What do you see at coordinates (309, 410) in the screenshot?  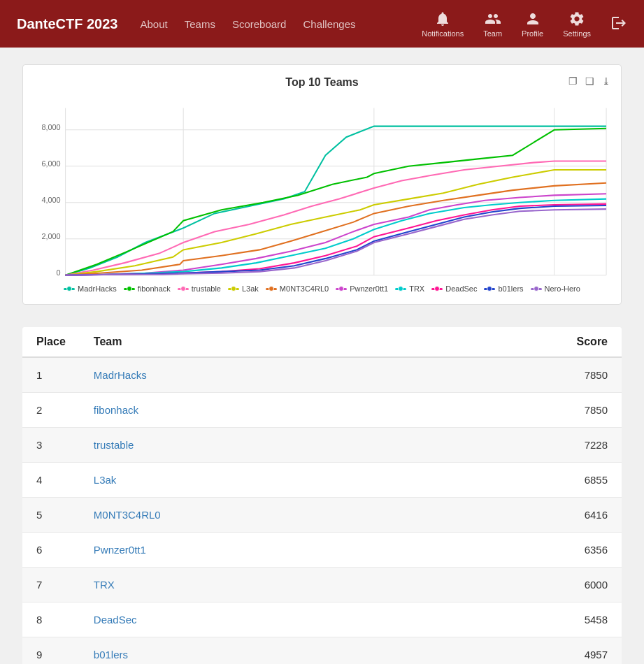 I see `cell-team: fibonhack` at bounding box center [309, 410].